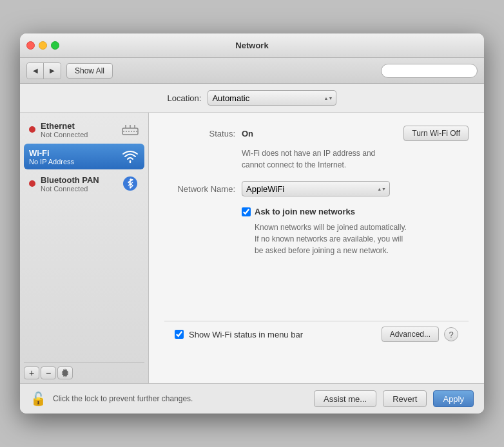 The height and width of the screenshot is (447, 504). Describe the element at coordinates (200, 134) in the screenshot. I see `status-label: Status:` at that location.